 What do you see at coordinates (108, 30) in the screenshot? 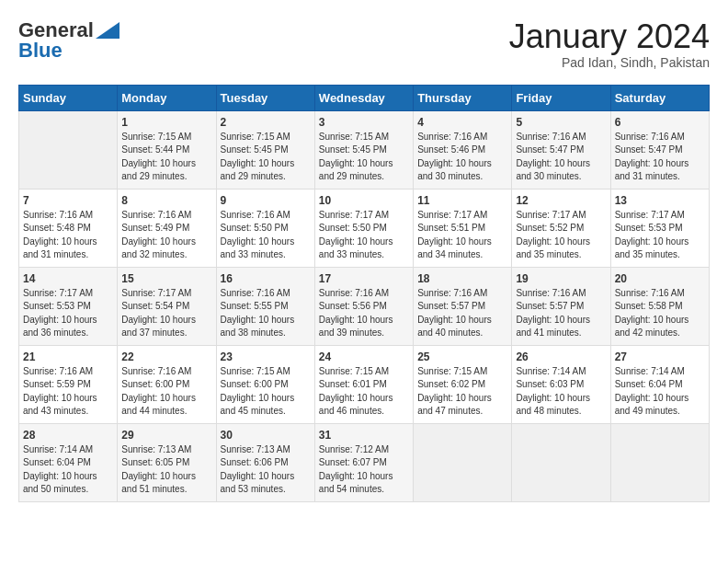
I see `logo-icon` at bounding box center [108, 30].